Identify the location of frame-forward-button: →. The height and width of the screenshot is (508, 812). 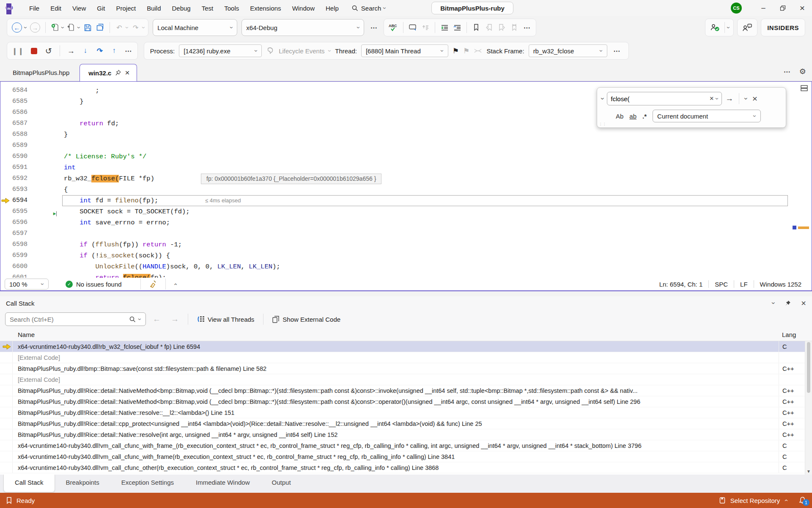
(175, 319).